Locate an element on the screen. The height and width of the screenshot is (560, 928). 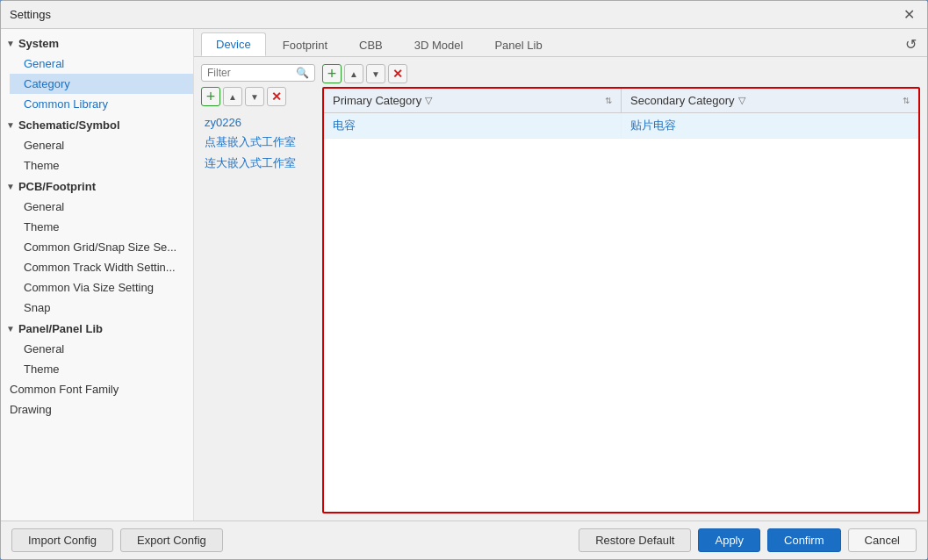
sidebar-item-category: Category is located at coordinates (102, 84).